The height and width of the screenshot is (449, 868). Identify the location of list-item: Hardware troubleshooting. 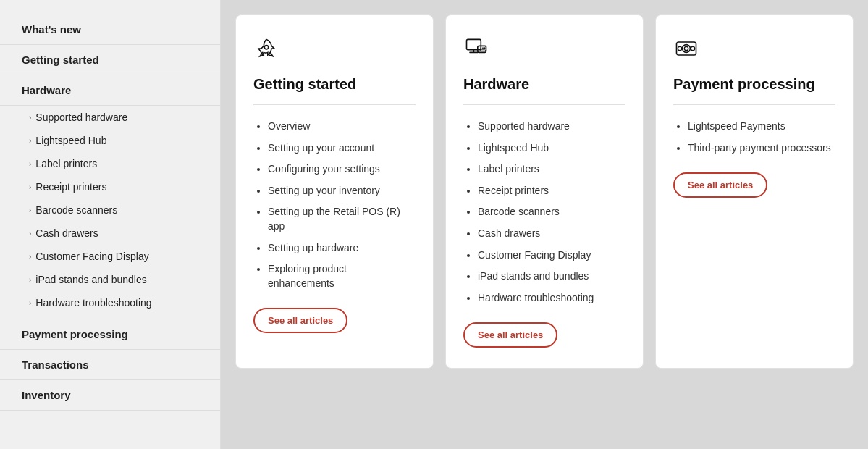
(552, 298).